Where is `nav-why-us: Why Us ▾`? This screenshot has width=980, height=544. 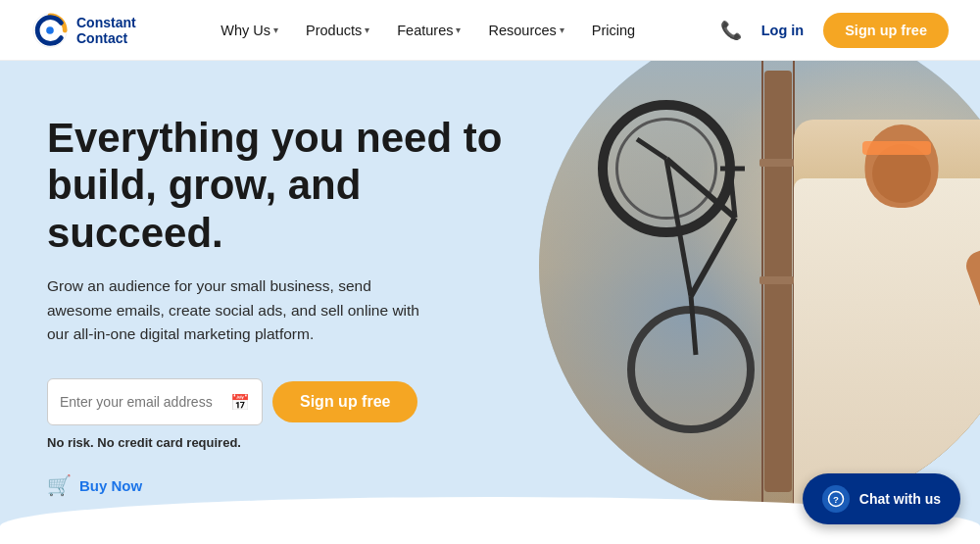 nav-why-us: Why Us ▾ is located at coordinates (249, 30).